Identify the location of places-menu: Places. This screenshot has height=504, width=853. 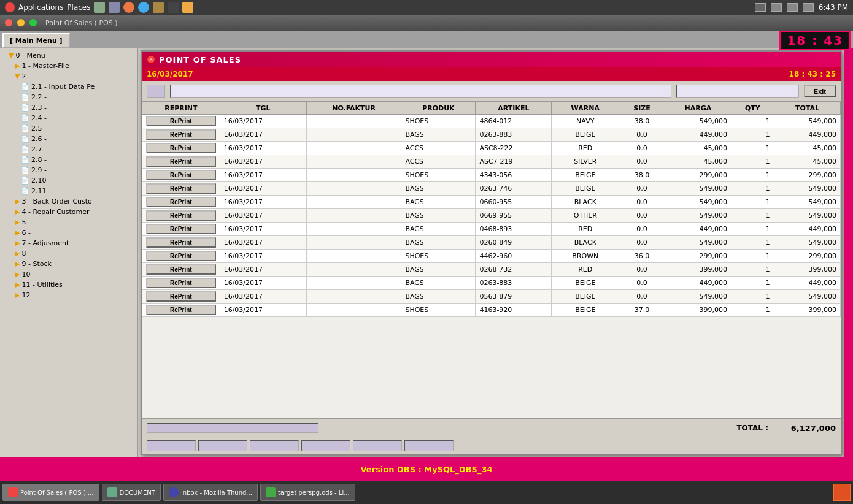
(79, 7).